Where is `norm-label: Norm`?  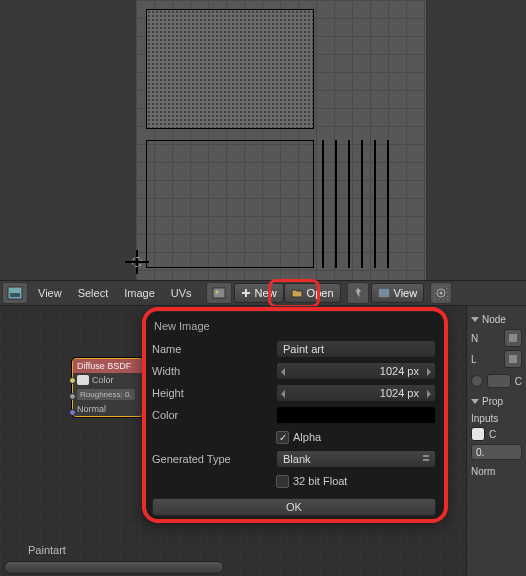 norm-label: Norm is located at coordinates (496, 472).